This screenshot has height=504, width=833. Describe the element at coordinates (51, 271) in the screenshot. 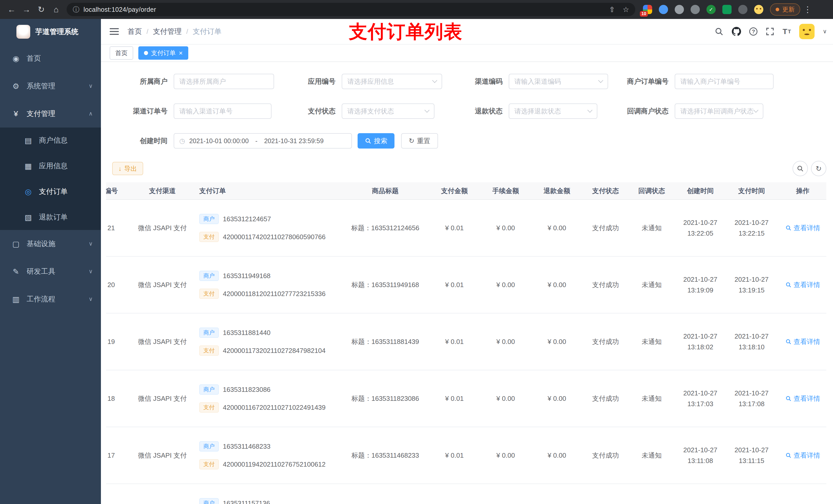

I see `sidebar-item-dev-tools: ✎ 研发工具 ∨` at that location.